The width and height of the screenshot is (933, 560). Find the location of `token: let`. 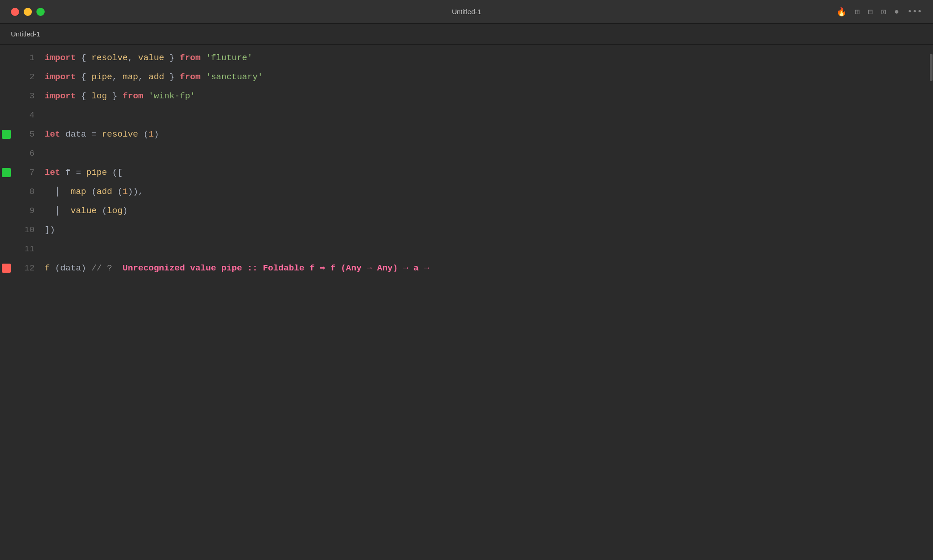

token: let is located at coordinates (52, 134).